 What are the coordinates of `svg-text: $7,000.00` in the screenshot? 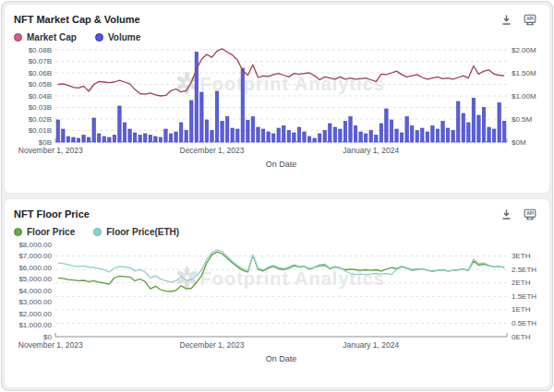 It's located at (35, 256).